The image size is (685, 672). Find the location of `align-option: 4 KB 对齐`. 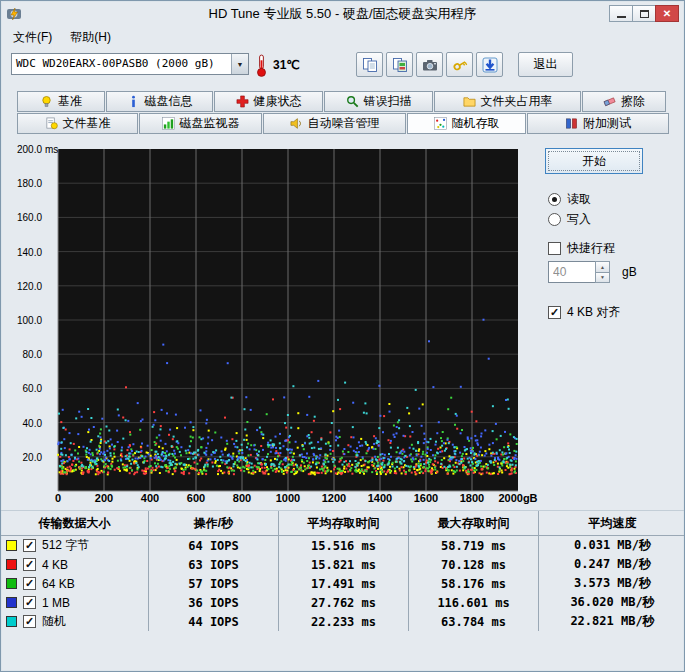

align-option: 4 KB 对齐 is located at coordinates (584, 312).